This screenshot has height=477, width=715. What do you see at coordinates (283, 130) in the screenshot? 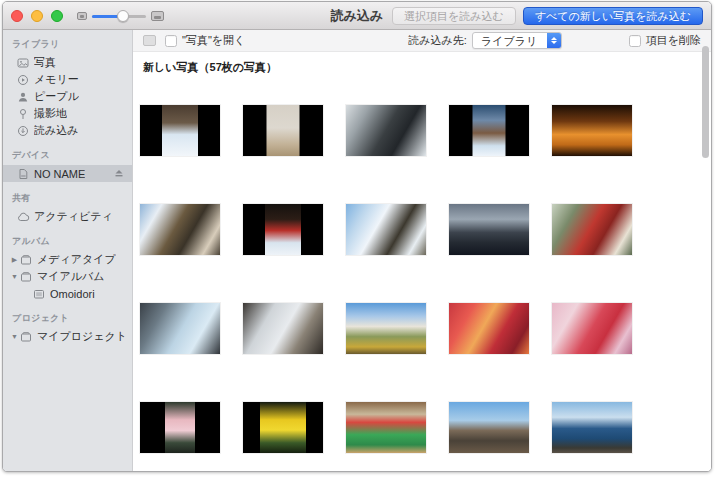
I see `photo-thumbnail-white-vase-portrait` at bounding box center [283, 130].